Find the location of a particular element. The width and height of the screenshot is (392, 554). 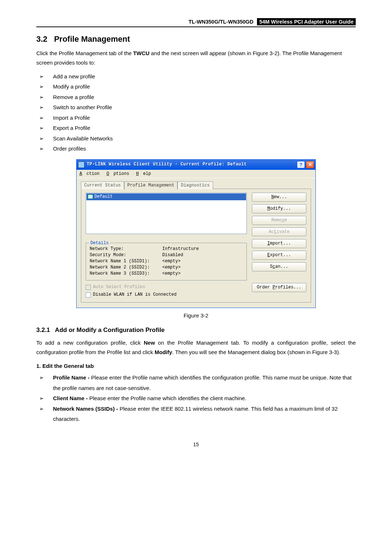

subsection-heading: 3.2.1 Add or Modify a Configuration Prof… is located at coordinates (196, 330).